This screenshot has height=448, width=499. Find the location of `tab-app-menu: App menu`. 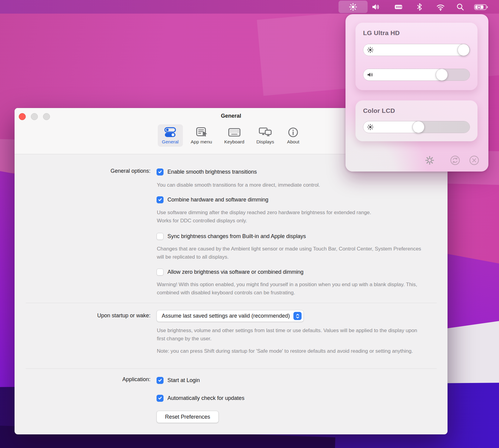

tab-app-menu: App menu is located at coordinates (202, 136).